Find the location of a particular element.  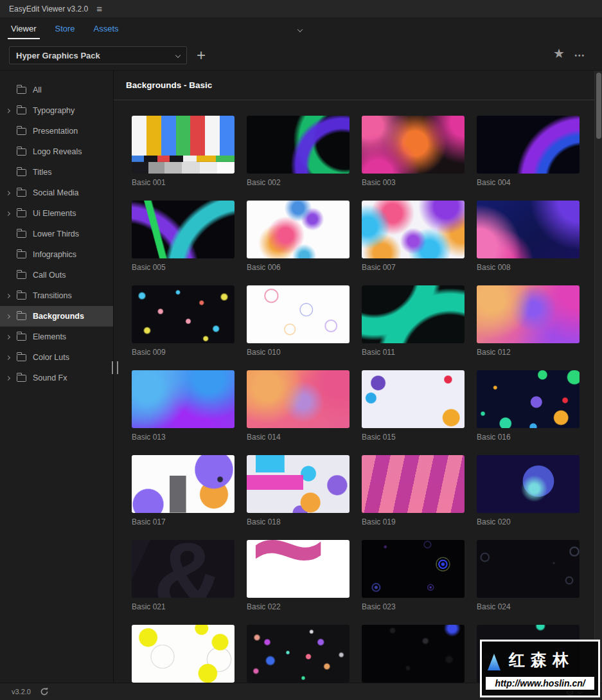

sidebar-item-social-media: Social Media is located at coordinates (57, 193).